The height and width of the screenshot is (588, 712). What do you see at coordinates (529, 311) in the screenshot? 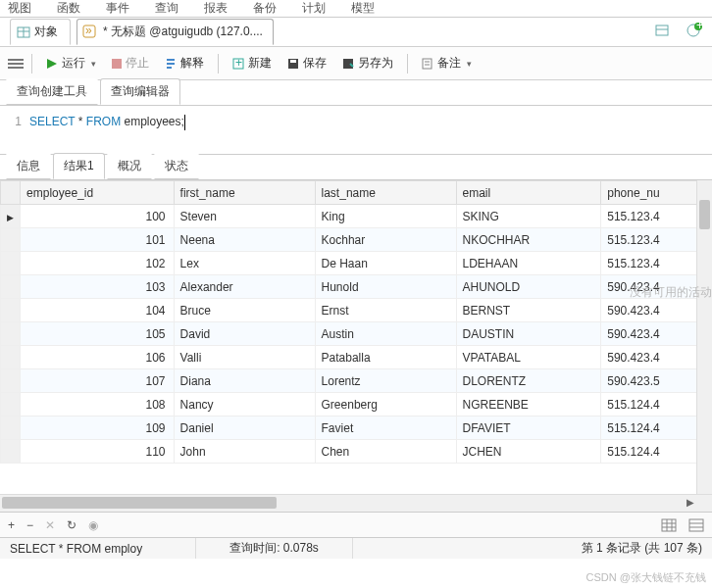
I see `cell-email: BERNST` at bounding box center [529, 311].